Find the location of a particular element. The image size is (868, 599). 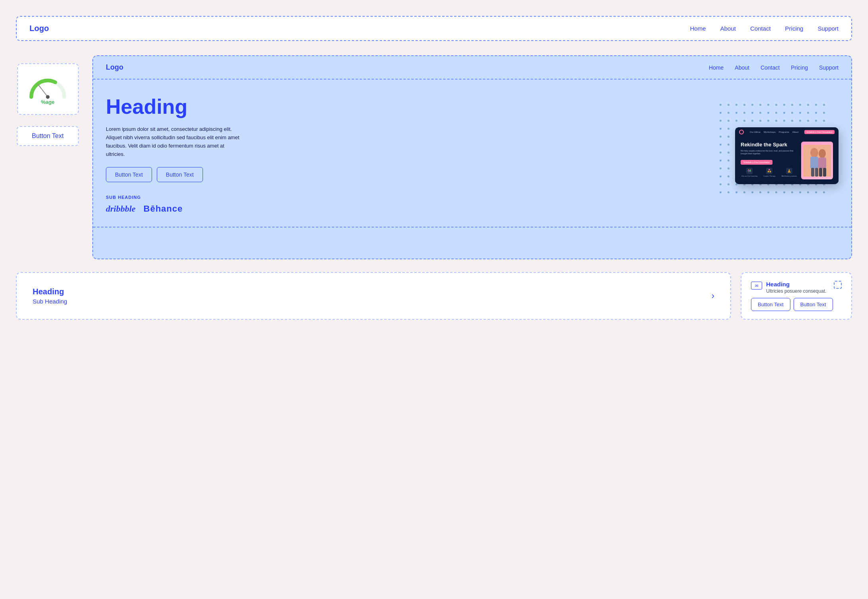

panel-nav-about: About is located at coordinates (742, 68).